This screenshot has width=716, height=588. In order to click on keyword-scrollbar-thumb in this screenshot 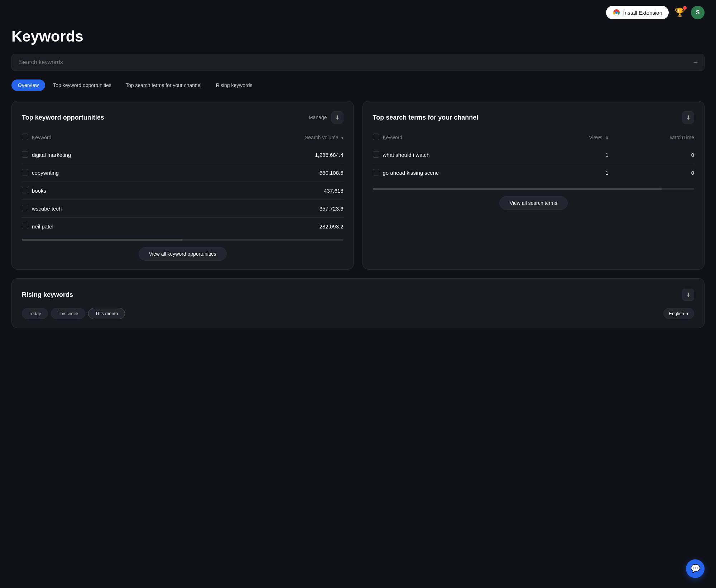, I will do `click(102, 240)`.